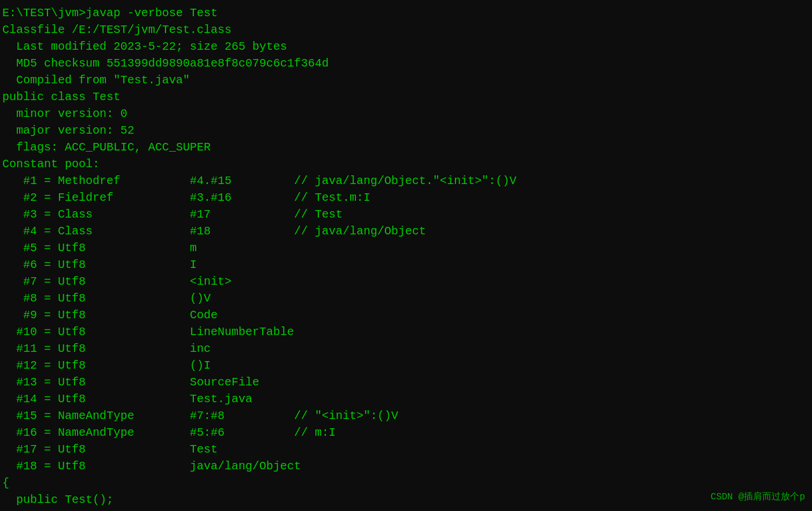  Describe the element at coordinates (406, 131) in the screenshot. I see `terminal-line: major version: 52` at that location.